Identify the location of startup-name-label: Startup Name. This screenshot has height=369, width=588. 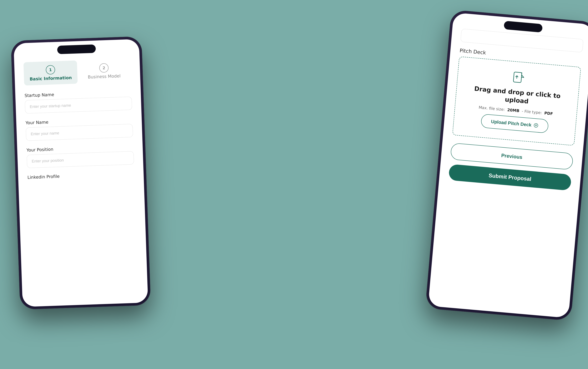
(78, 94).